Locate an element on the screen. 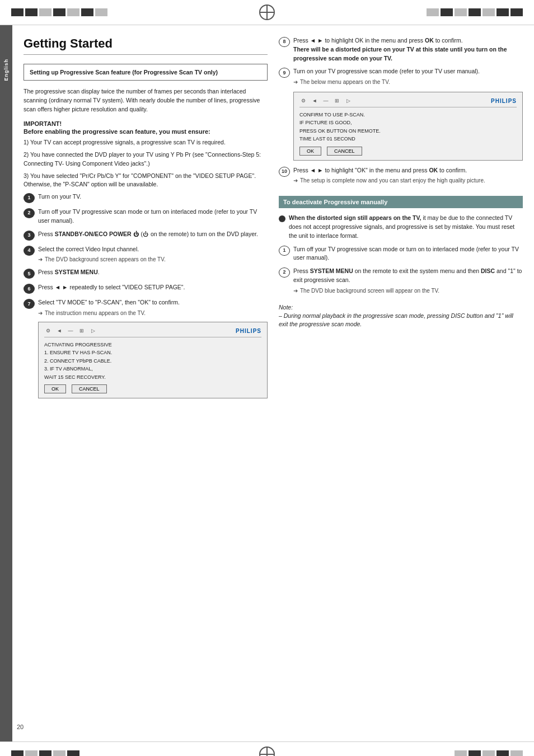  step-6-content: Press ◄ ► repeatedly to select "VIDEO SE… is located at coordinates (153, 288).